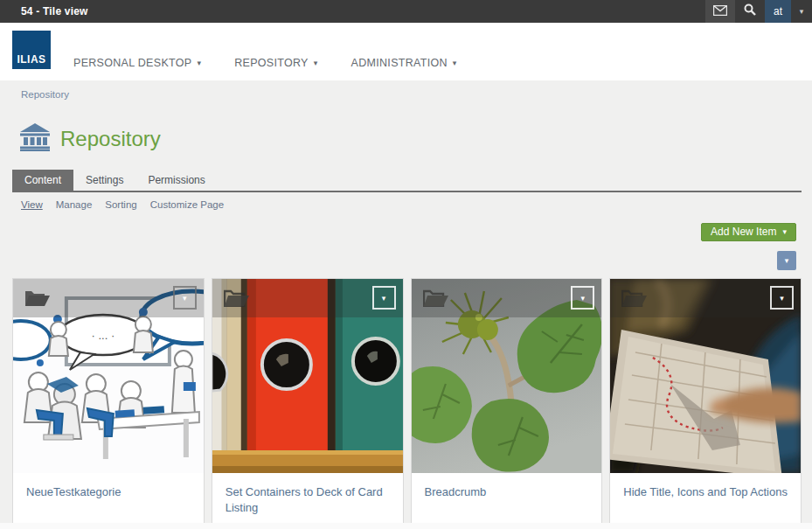 Image resolution: width=812 pixels, height=529 pixels. Describe the element at coordinates (177, 180) in the screenshot. I see `tab-permissions: Permissions` at that location.